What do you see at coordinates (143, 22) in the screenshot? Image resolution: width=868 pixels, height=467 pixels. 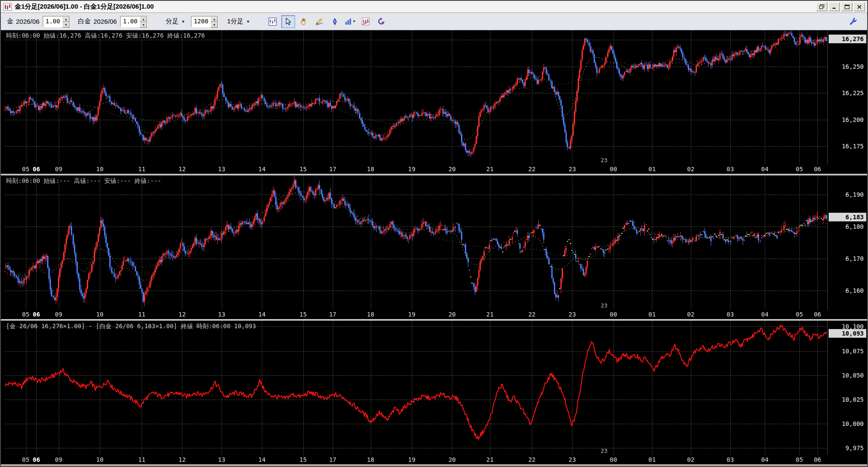 I see `platinum-multiplier-steppers: ▲▼` at bounding box center [143, 22].